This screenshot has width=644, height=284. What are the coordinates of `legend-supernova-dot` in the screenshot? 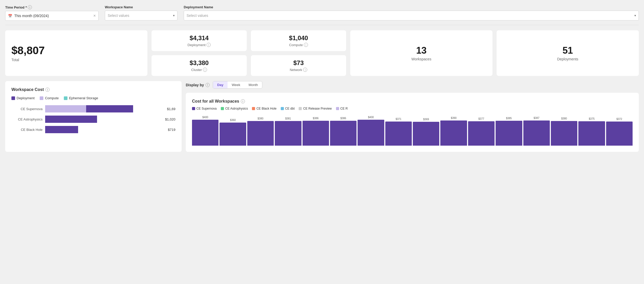 It's located at (194, 109).